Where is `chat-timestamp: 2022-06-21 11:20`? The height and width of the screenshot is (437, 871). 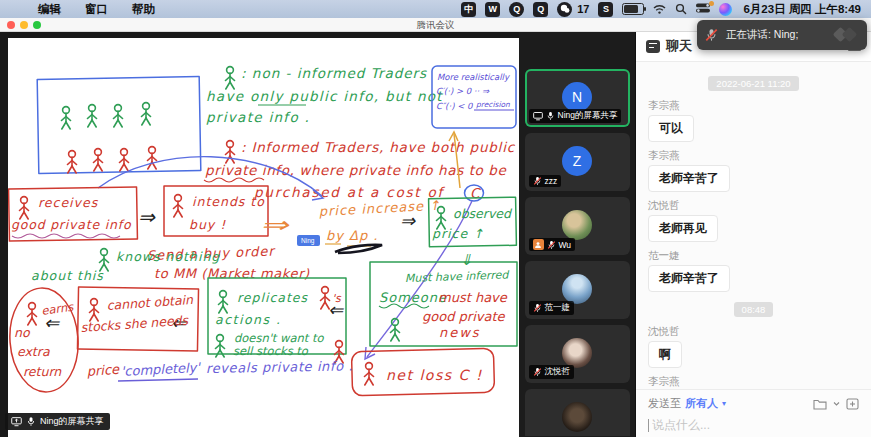
chat-timestamp: 2022-06-21 11:20 is located at coordinates (754, 82).